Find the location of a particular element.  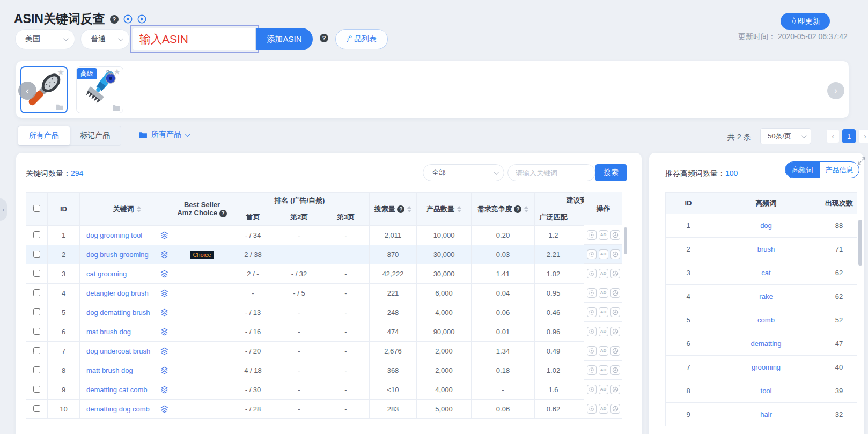

expand-icon is located at coordinates (862, 161).